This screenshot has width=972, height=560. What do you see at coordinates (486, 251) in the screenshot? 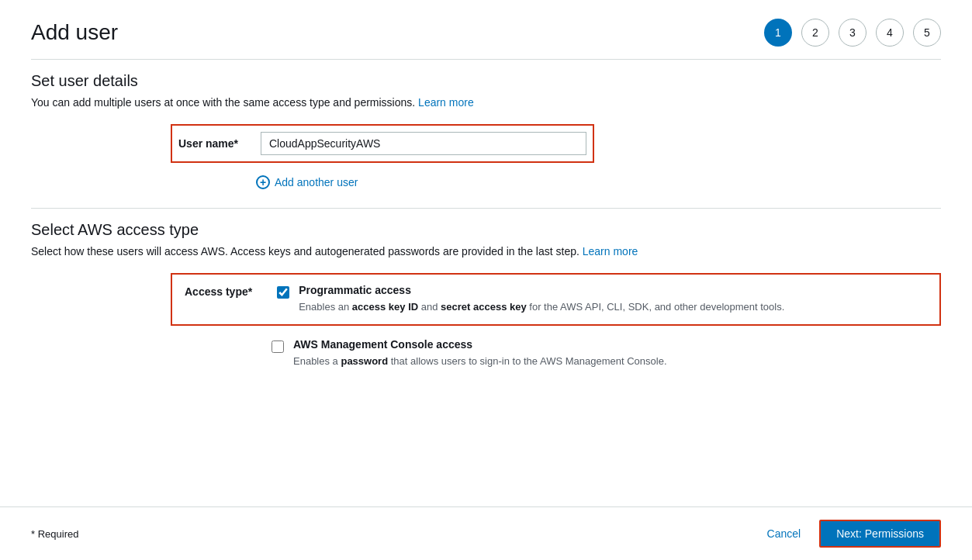
I see `select-access-type-description: Select how these users will access AWS. …` at bounding box center [486, 251].